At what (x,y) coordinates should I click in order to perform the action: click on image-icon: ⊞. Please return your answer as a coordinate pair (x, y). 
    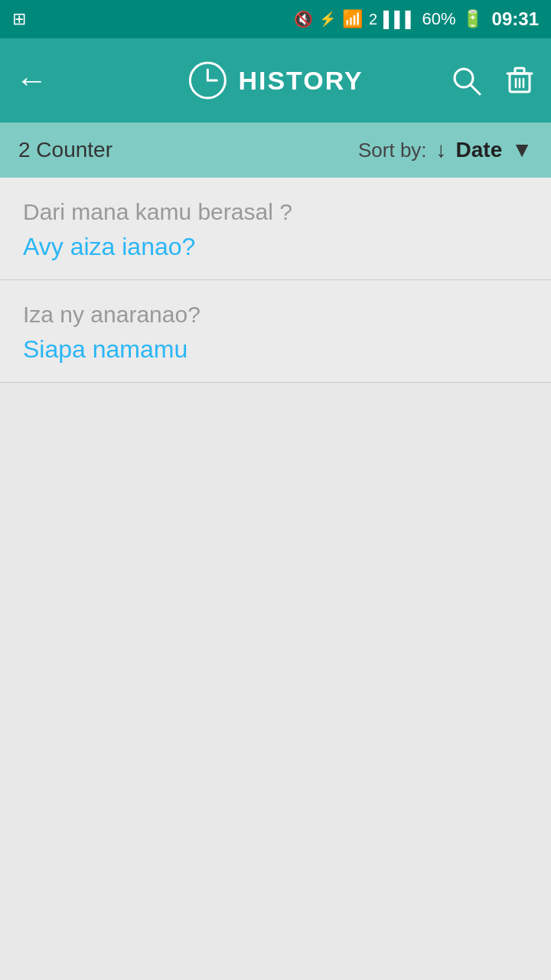
    Looking at the image, I should click on (19, 19).